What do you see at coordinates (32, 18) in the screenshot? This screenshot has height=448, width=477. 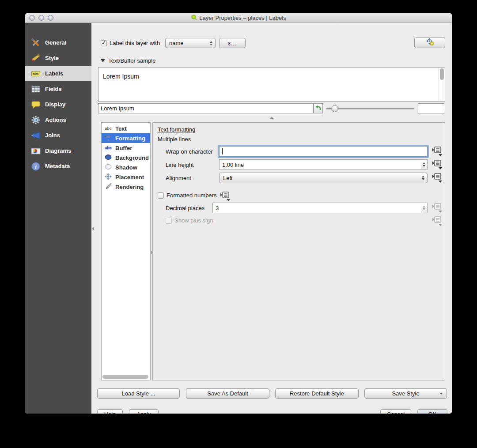 I see `close-window-button` at bounding box center [32, 18].